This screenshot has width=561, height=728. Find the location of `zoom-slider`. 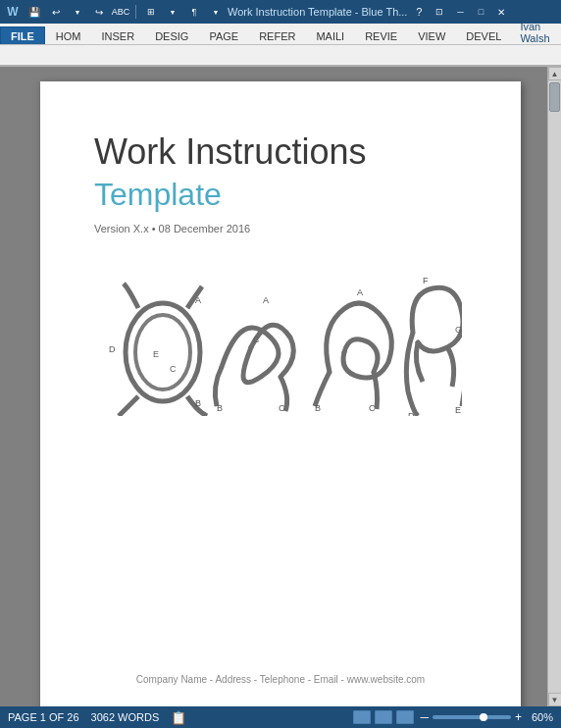

zoom-slider is located at coordinates (472, 717).